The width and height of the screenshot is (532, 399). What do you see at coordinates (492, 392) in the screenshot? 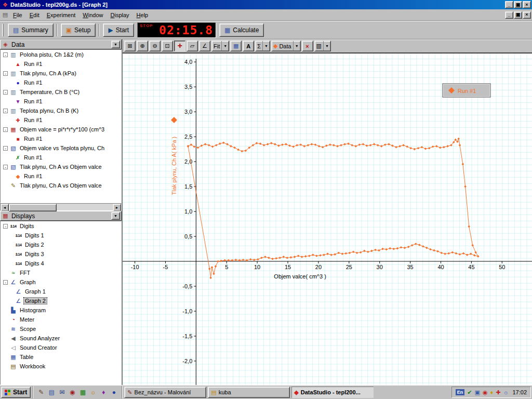
I see `tray-diamond-icon: ♦` at bounding box center [492, 392].